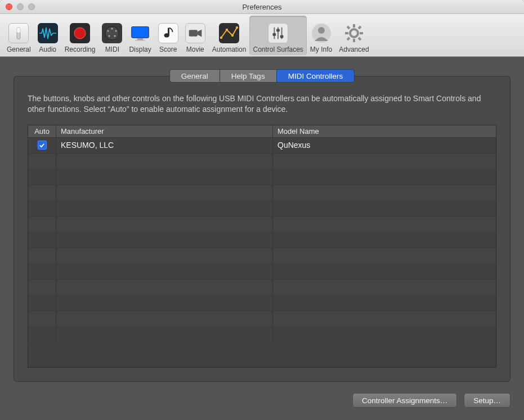 The height and width of the screenshot is (420, 524). I want to click on toolbar-label: Automation, so click(230, 49).